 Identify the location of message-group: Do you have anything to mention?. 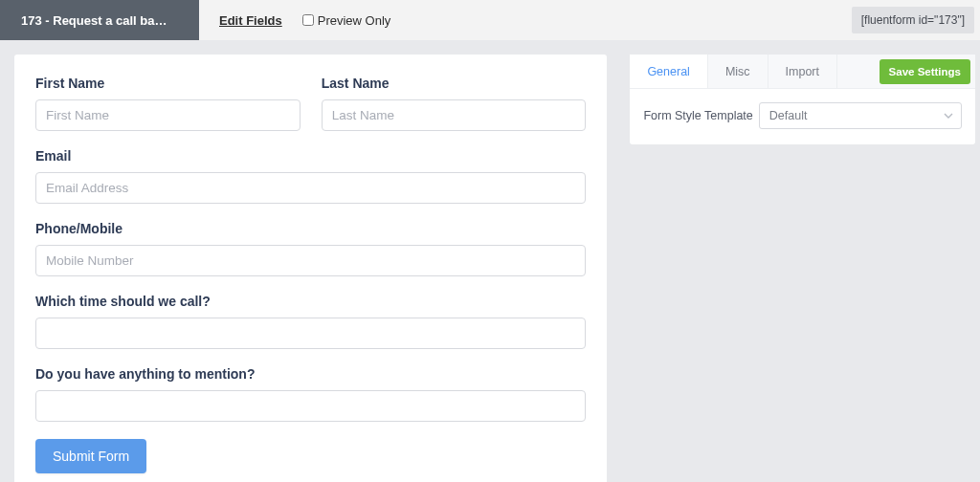
(310, 394).